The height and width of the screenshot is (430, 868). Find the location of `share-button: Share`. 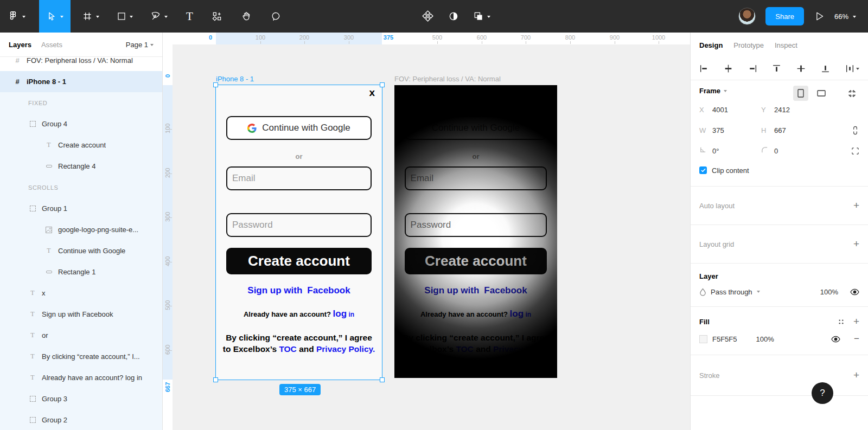

share-button: Share is located at coordinates (784, 16).